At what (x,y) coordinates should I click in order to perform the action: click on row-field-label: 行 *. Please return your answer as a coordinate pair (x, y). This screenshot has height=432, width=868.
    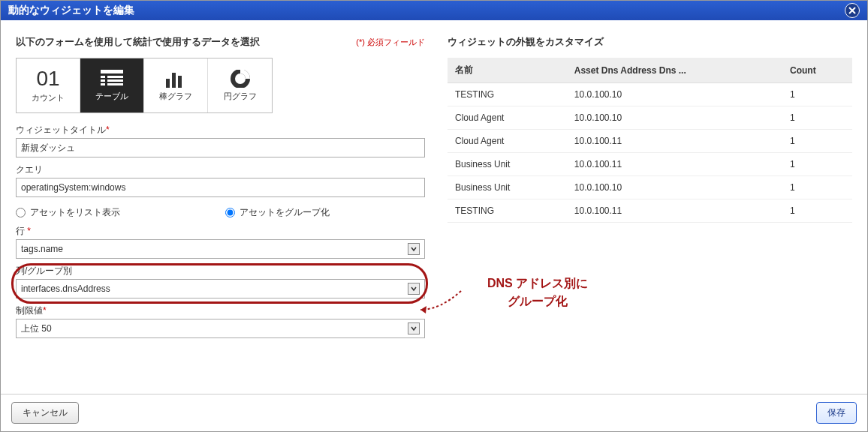
    Looking at the image, I should click on (221, 231).